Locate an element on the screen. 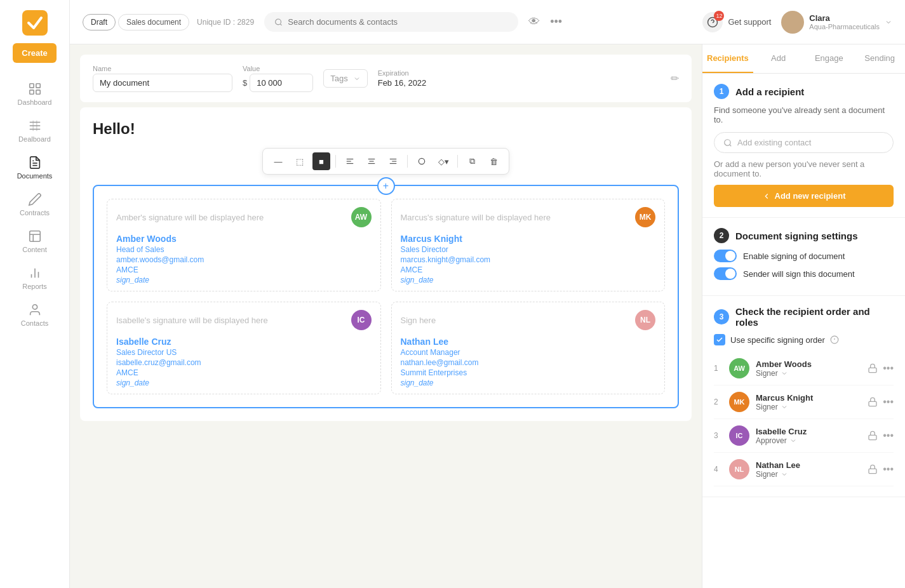 The image size is (905, 588). sig-avatar: IC is located at coordinates (361, 320).